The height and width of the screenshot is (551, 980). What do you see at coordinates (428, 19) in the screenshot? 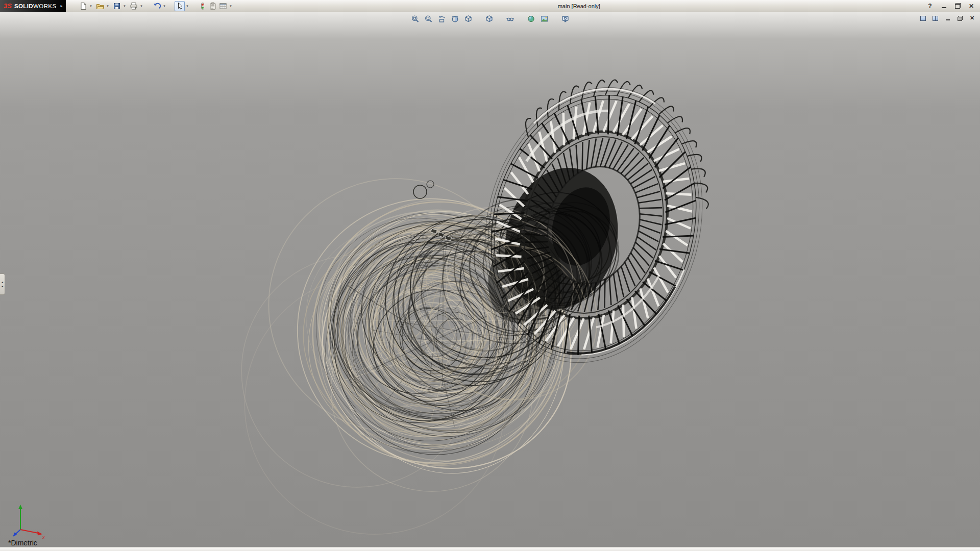
I see `zoom-to-area-icon` at bounding box center [428, 19].